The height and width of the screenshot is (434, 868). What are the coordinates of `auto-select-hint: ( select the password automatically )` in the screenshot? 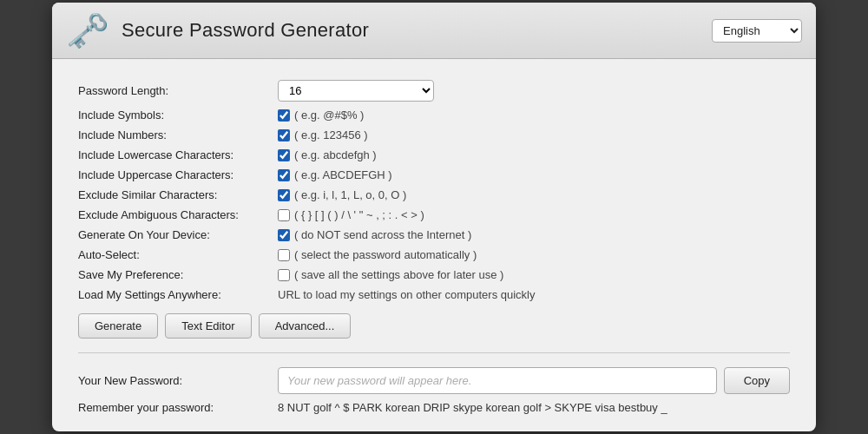 It's located at (385, 255).